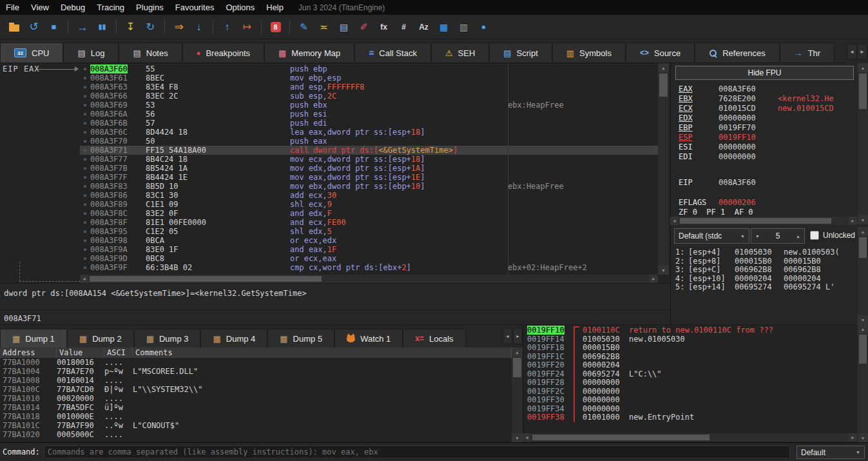  What do you see at coordinates (852, 52) in the screenshot?
I see `tab-scroll-left-button: ◄` at bounding box center [852, 52].